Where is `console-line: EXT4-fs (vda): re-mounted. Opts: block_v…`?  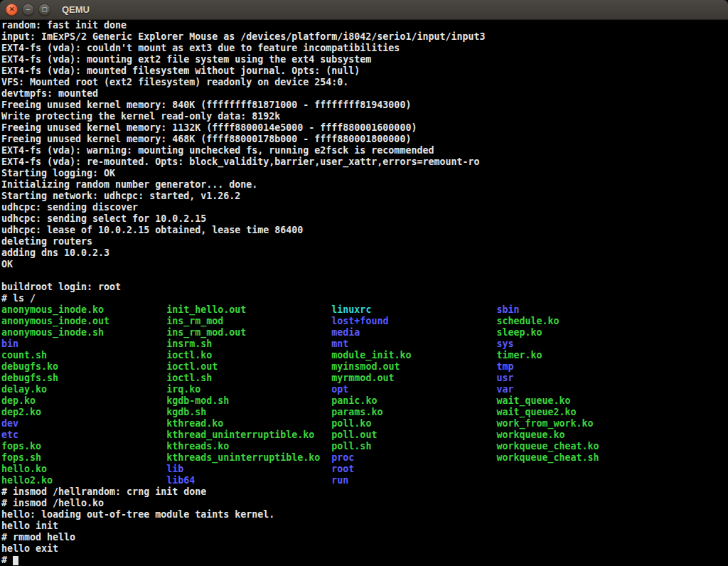
console-line: EXT4-fs (vda): re-mounted. Opts: block_v… is located at coordinates (365, 162).